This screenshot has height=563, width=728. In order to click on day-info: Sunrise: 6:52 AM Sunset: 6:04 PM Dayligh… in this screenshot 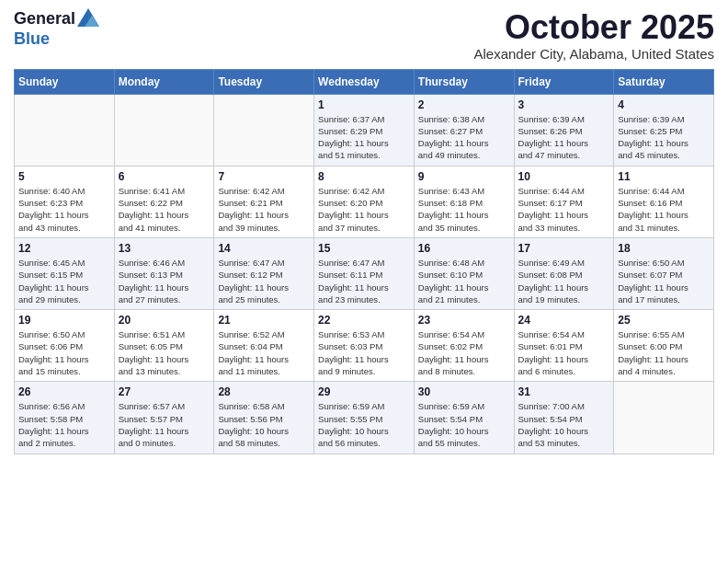, I will do `click(264, 353)`.